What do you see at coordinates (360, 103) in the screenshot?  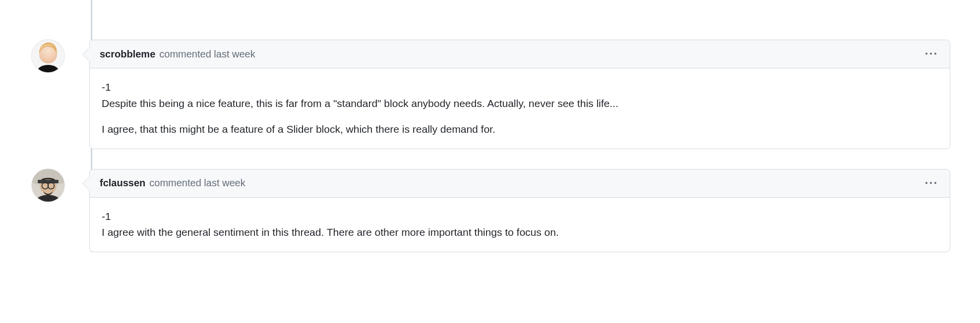 I see `comment-text-line: Despite this being a nice feature, this …` at bounding box center [360, 103].